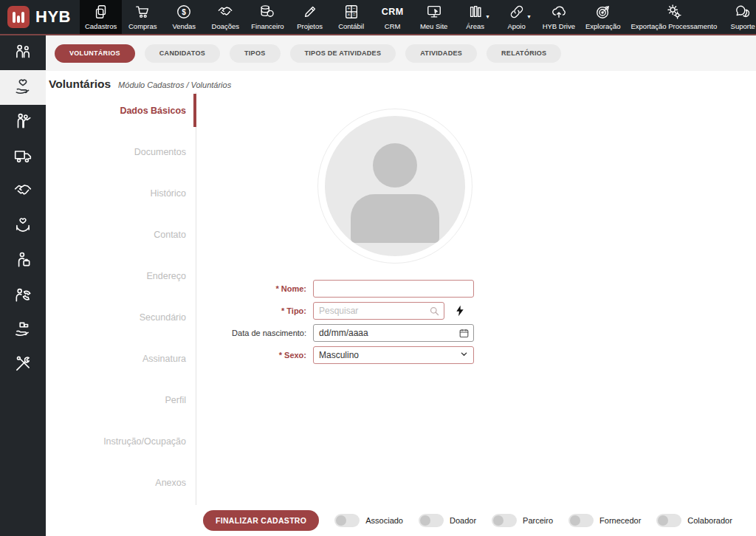  I want to click on topnav-item-vendas: $ Vendas, so click(184, 17).